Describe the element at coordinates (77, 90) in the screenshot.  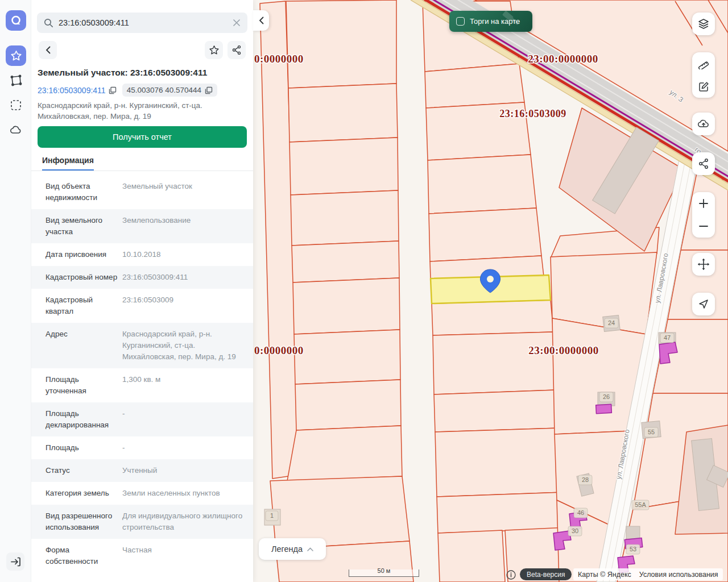
I see `cadastral-number-link: 23:16:0503009:411` at that location.